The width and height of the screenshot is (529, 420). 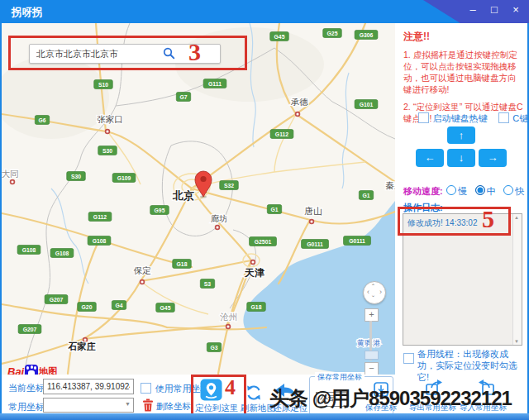 I want to click on annotation-digit-4: 4, so click(x=230, y=388).